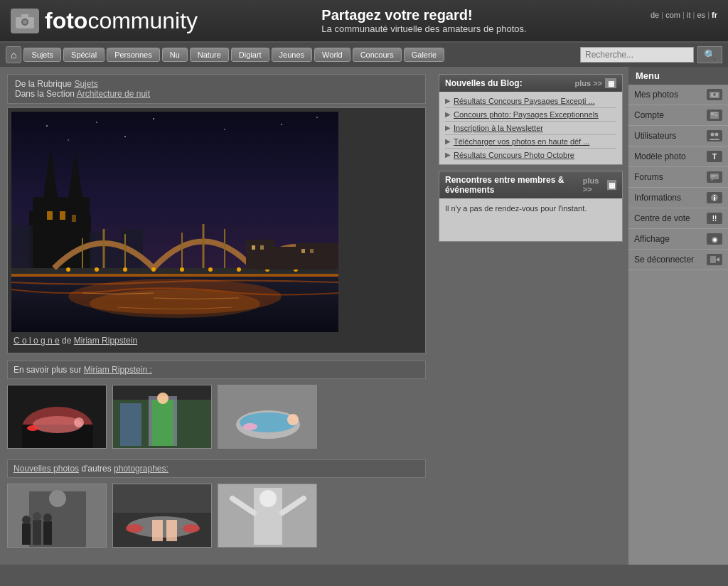 This screenshot has width=728, height=586. I want to click on nav-nu: Nu, so click(175, 55).